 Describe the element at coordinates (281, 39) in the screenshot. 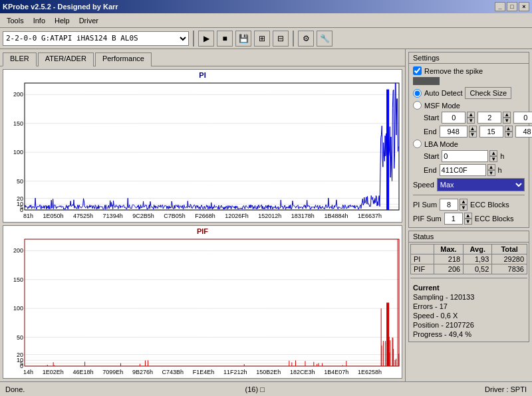

I see `zoom-out-button: ⊟` at that location.